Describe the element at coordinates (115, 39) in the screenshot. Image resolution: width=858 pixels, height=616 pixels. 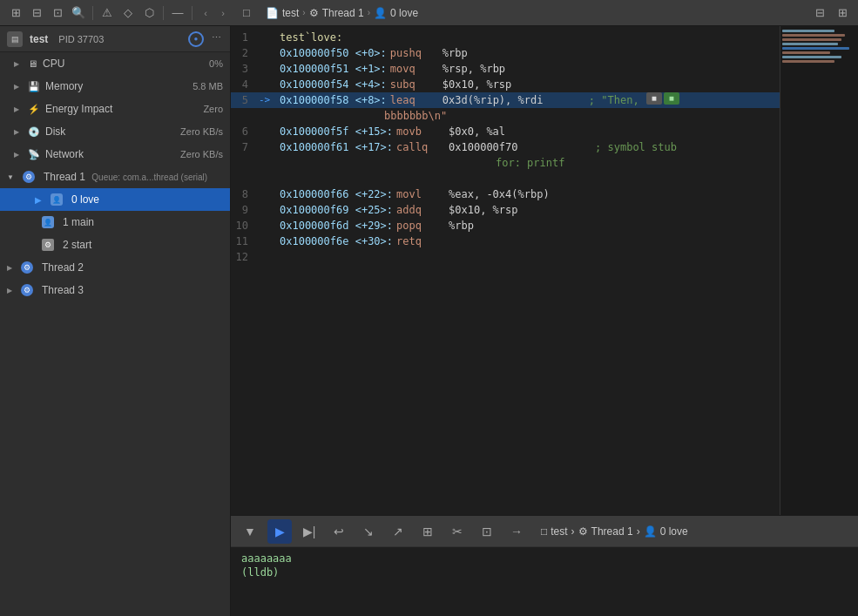
I see `sidebar-app-header: ▤ test PID 37703 ● ⋯` at that location.